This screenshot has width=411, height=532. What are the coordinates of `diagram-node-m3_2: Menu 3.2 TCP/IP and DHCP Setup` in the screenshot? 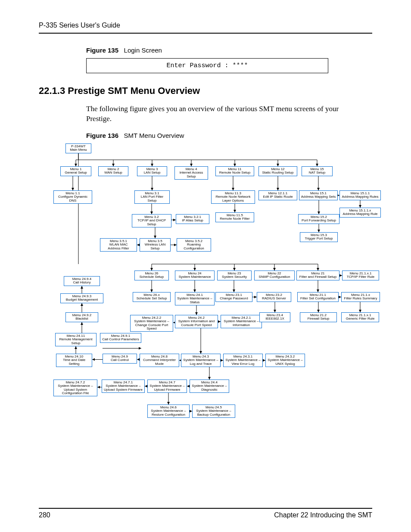 It's located at (152, 221).